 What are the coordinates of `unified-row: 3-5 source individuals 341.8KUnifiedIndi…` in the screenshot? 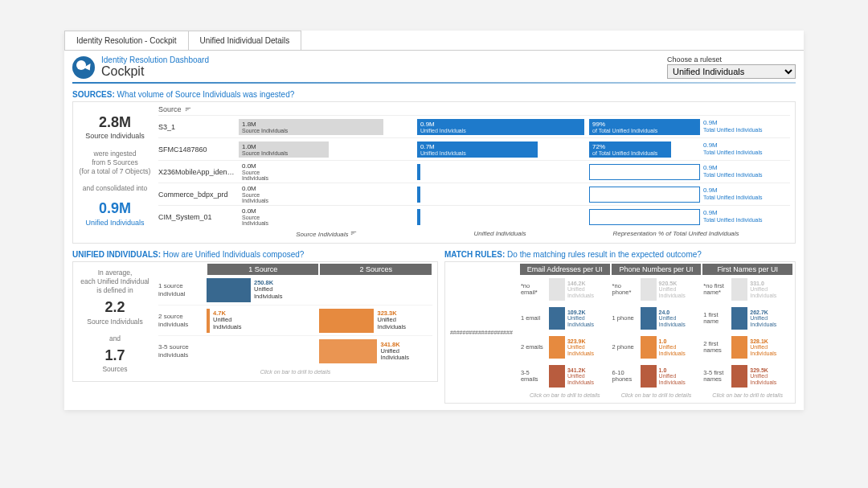 It's located at (296, 351).